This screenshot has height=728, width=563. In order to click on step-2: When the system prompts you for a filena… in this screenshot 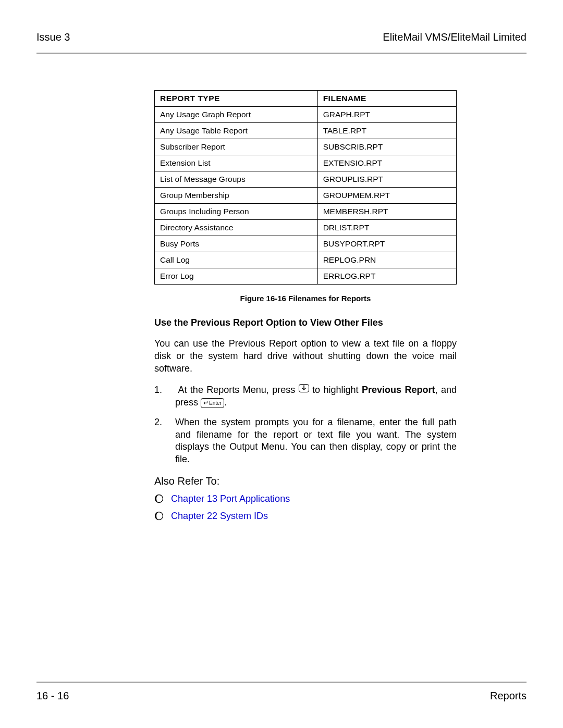, I will do `click(305, 441)`.